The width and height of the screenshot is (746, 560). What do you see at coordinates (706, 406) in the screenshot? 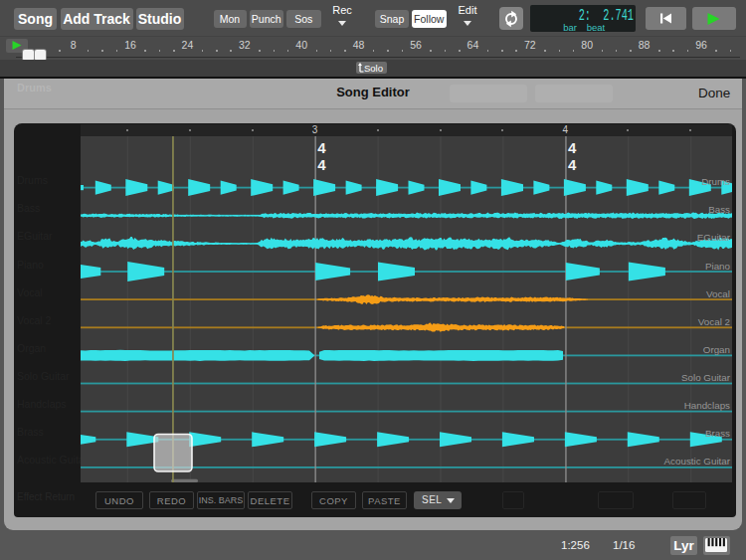
I see `svg-text: Handclaps` at bounding box center [706, 406].